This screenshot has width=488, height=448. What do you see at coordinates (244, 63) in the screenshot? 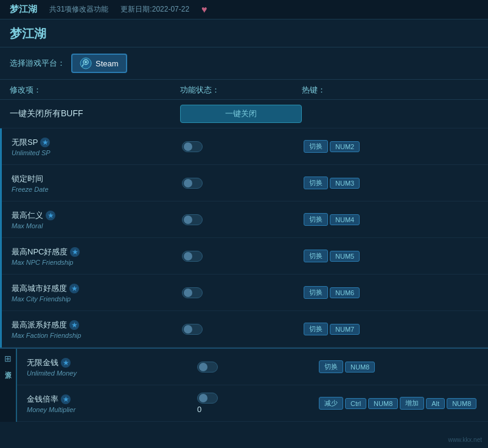
I see `platform-section: 选择游戏平台： Steam` at bounding box center [244, 63].